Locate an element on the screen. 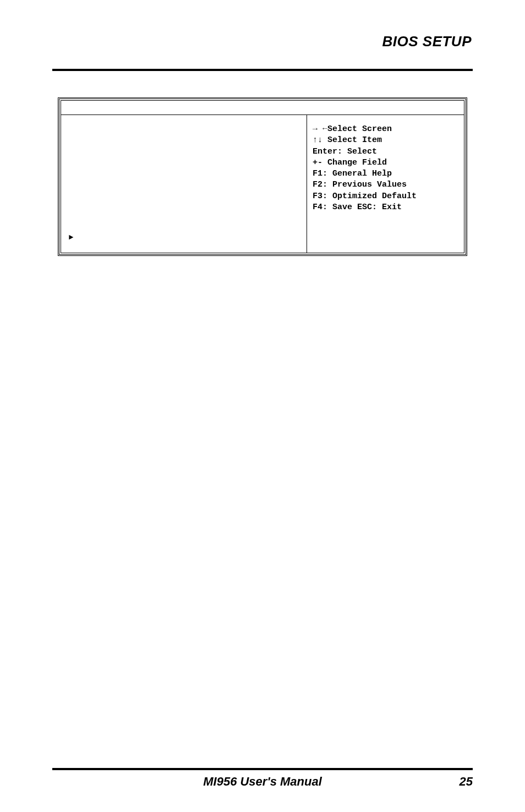 This screenshot has height=812, width=525. top-rule is located at coordinates (262, 70).